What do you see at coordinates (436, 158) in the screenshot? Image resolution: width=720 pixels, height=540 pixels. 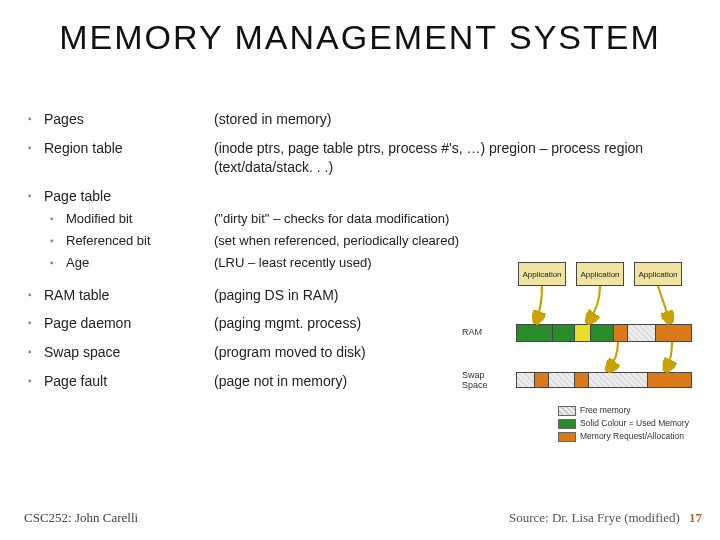 I see `desc: (inode ptrs, page table ptrs, process #'…` at bounding box center [436, 158].